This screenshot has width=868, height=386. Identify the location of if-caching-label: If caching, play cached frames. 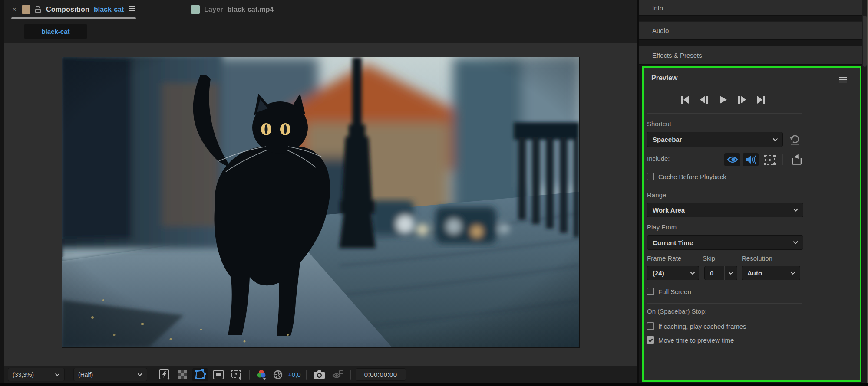
(703, 326).